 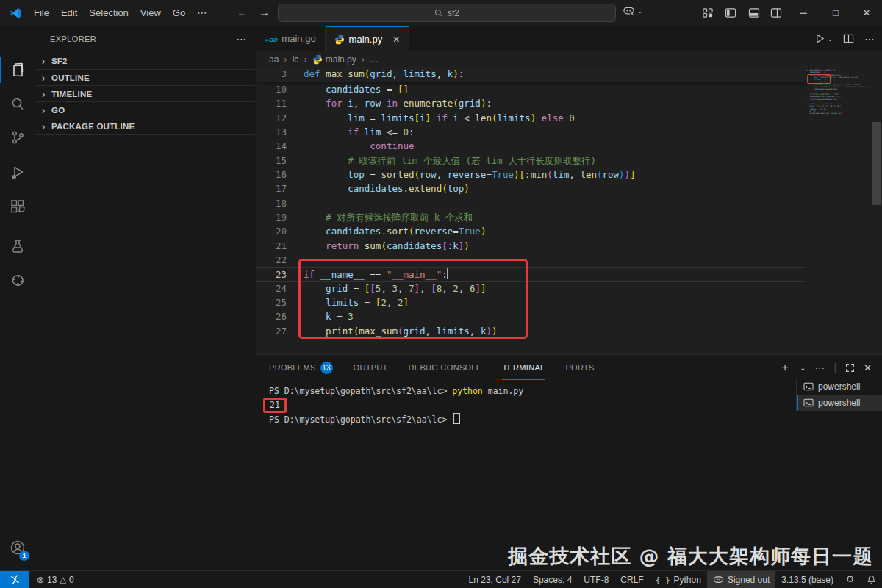 What do you see at coordinates (531, 203) in the screenshot?
I see `code-line-18: 18` at bounding box center [531, 203].